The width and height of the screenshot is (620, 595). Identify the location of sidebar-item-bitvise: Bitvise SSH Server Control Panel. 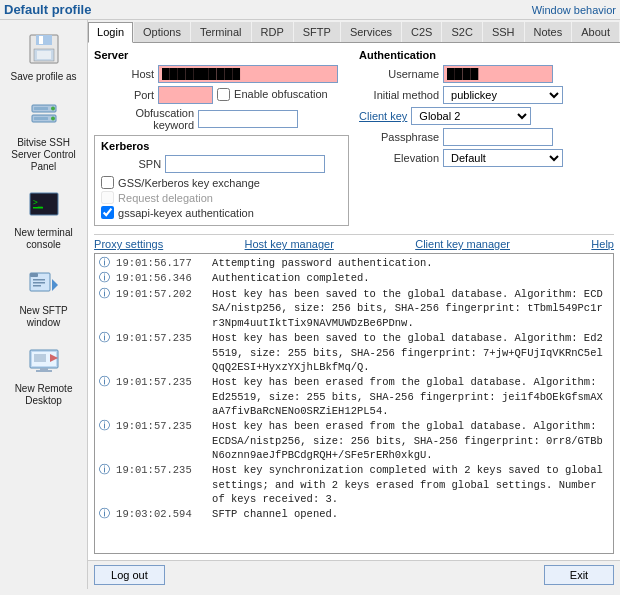
(44, 134).